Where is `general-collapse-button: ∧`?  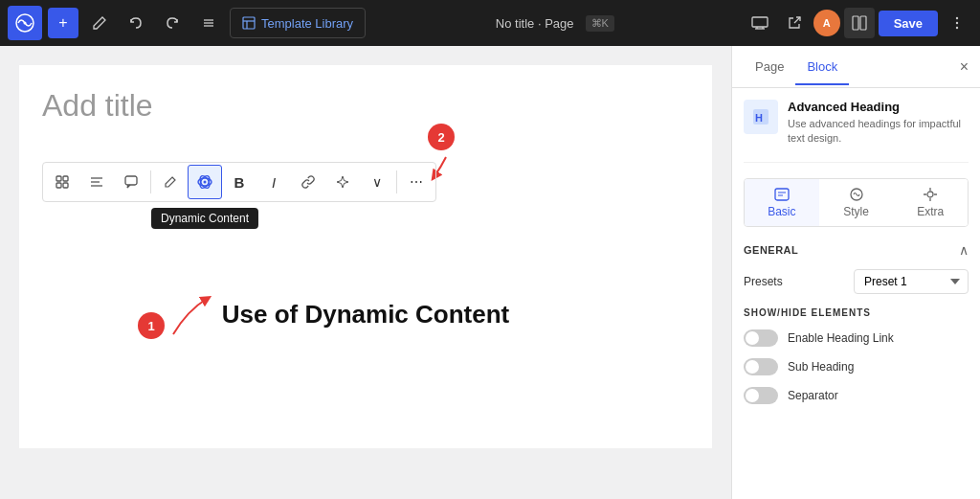
general-collapse-button: ∧ is located at coordinates (964, 250).